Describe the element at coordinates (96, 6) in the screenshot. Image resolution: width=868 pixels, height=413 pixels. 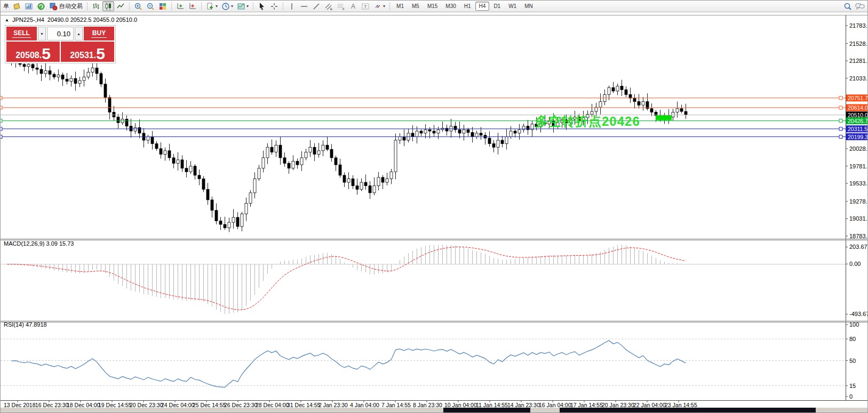
I see `bar-chart-icon` at that location.